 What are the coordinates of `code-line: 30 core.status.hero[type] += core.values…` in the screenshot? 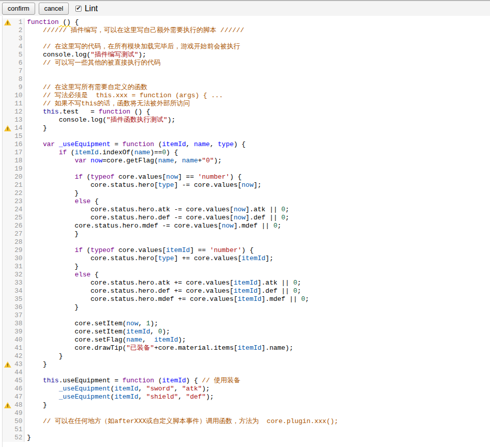 It's located at (247, 259).